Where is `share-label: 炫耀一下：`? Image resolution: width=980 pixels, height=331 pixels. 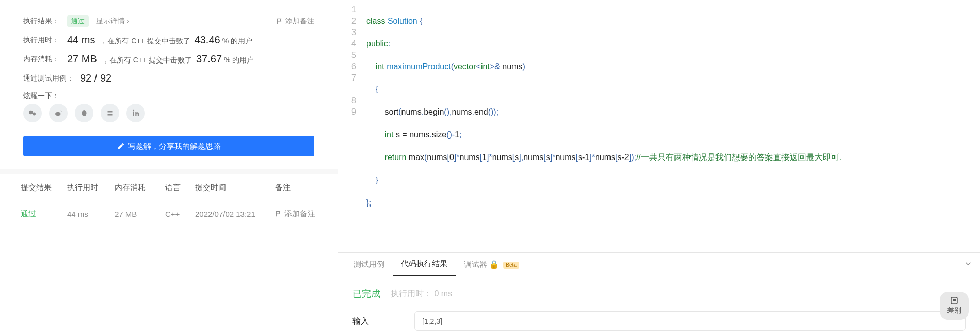
share-label: 炫耀一下： is located at coordinates (45, 96).